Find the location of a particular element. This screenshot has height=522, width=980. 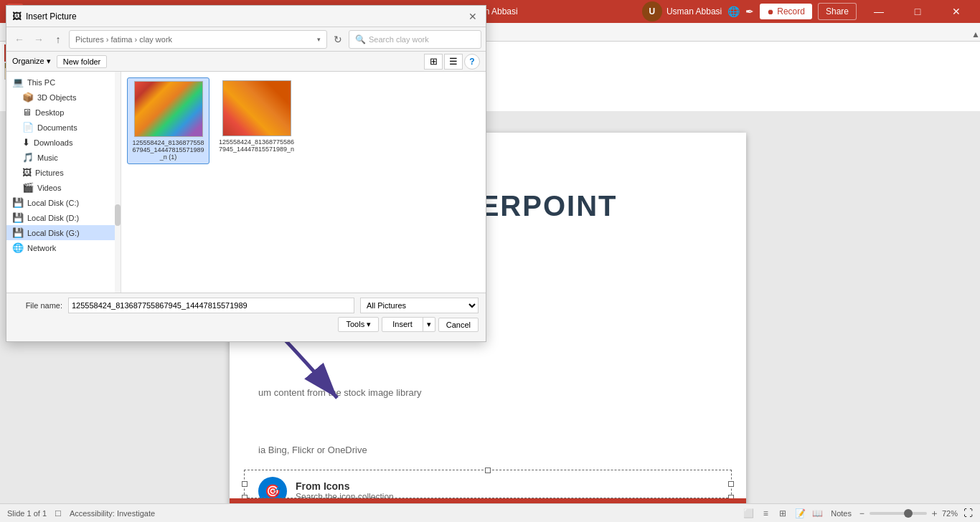

view-large-icon-btn: ⊞ is located at coordinates (433, 62).